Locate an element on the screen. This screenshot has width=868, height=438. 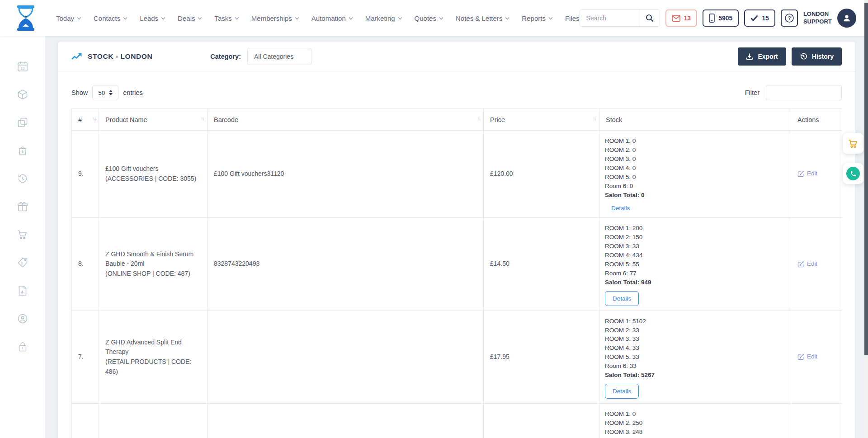
stock-line: ROOM 5: 33 is located at coordinates (694, 357).